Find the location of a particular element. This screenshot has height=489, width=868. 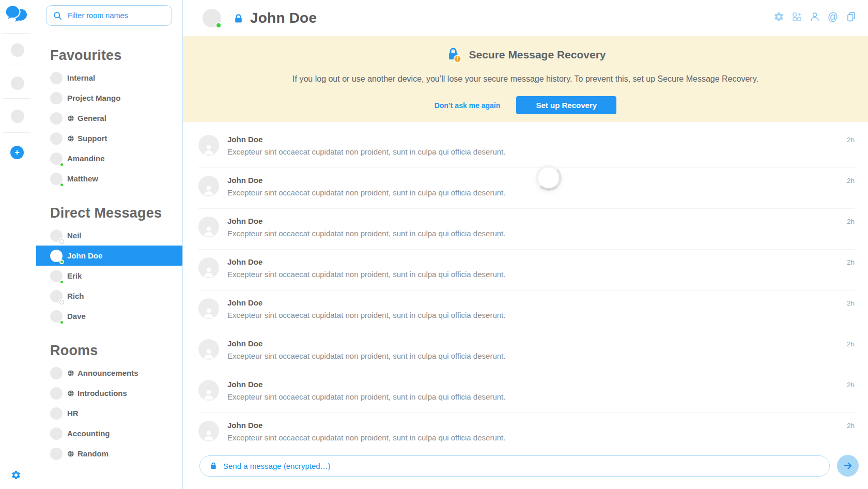

sidebar-room-item: Announcements is located at coordinates (110, 373).